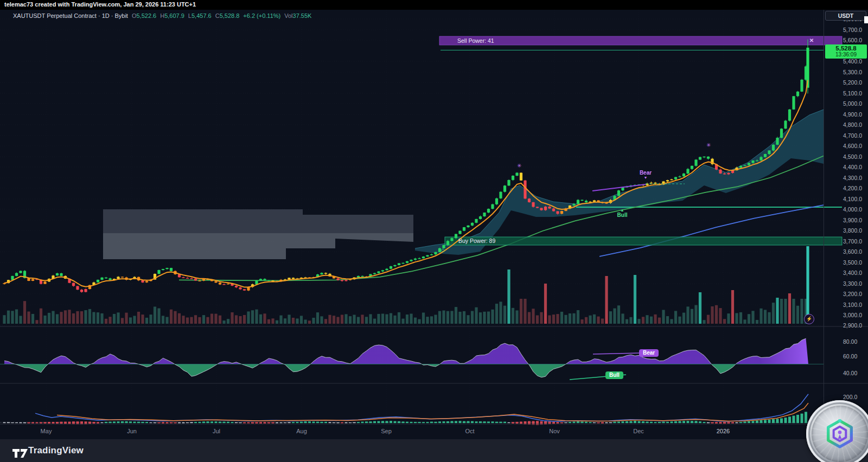 Image resolution: width=868 pixels, height=462 pixels. I want to click on bull-signal-marker: ▲Bull, so click(622, 213).